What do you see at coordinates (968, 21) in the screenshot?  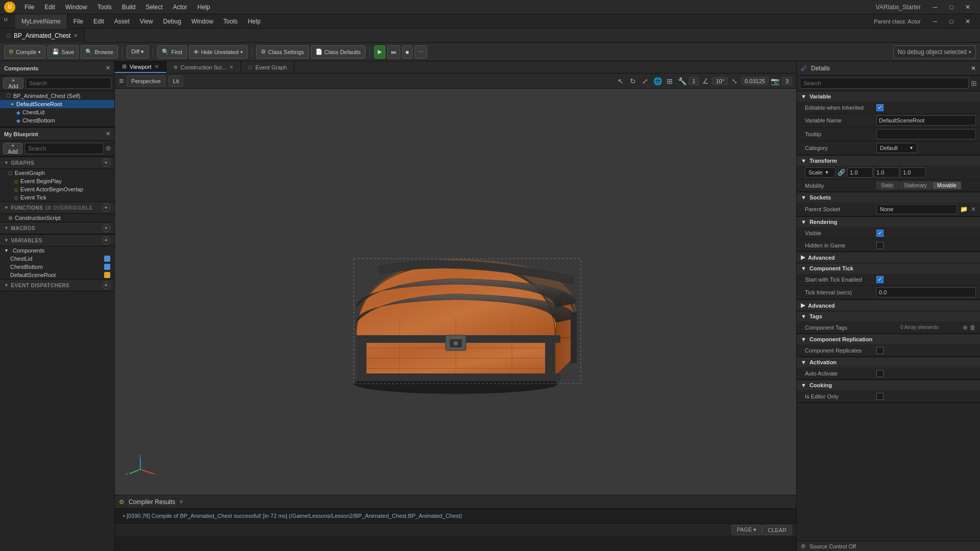 I see `bp-close: ✕` at bounding box center [968, 21].